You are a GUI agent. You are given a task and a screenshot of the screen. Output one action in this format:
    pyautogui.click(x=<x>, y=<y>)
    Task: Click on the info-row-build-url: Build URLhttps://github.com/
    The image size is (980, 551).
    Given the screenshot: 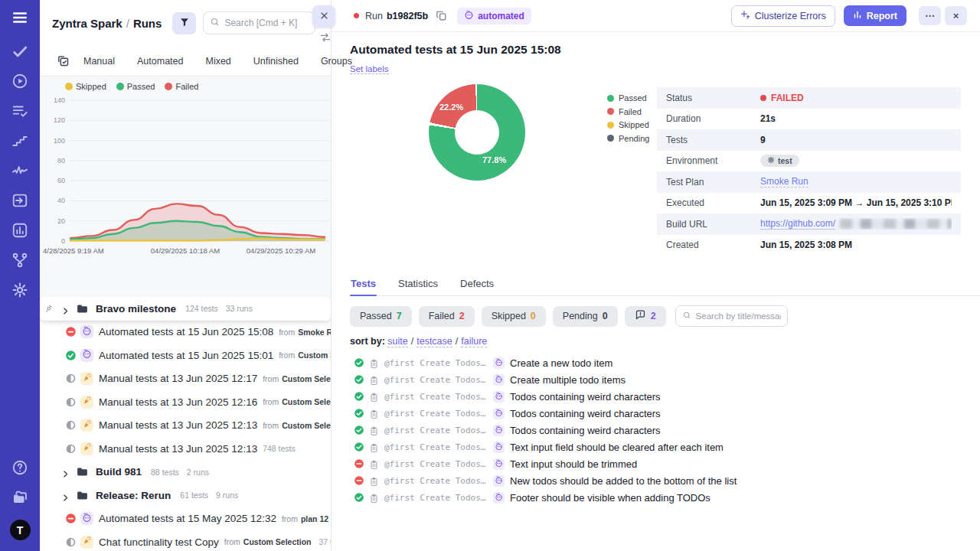 What is the action you would take?
    pyautogui.click(x=808, y=224)
    